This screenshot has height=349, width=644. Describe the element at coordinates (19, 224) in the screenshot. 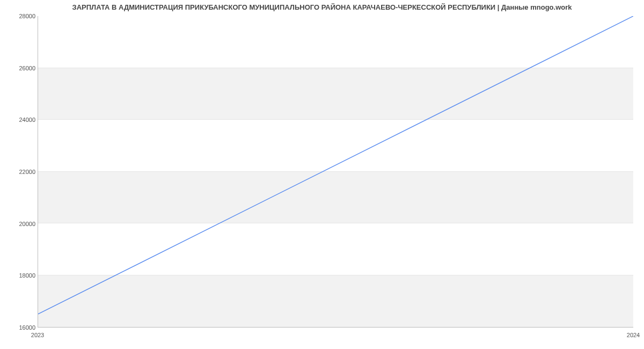

I see `y-tick-label: 20000` at that location.